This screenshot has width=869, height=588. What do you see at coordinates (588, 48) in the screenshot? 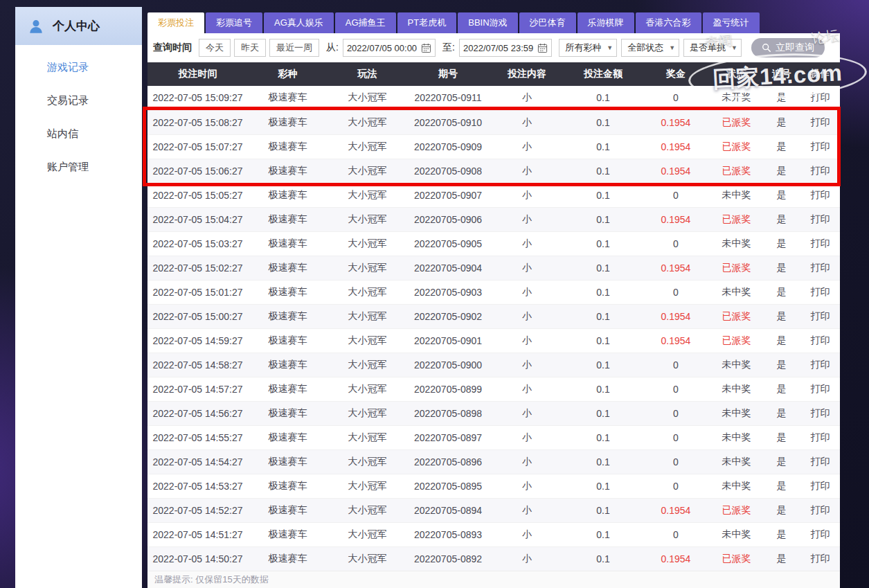
I see `lottery-type-select: 所有彩种▼` at bounding box center [588, 48].